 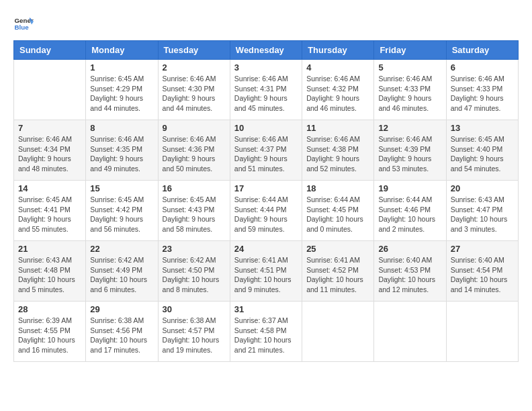 What do you see at coordinates (482, 154) in the screenshot?
I see `day-info: Sunrise: 6:45 AM Sunset: 4:40 PM Dayligh…` at bounding box center [482, 154].